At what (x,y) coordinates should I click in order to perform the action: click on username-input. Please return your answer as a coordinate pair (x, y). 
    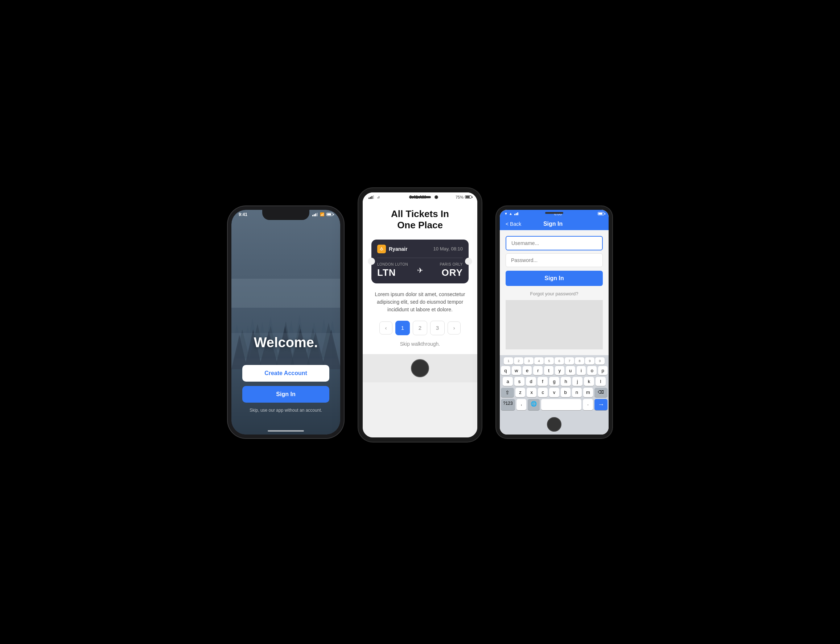
    Looking at the image, I should click on (554, 243).